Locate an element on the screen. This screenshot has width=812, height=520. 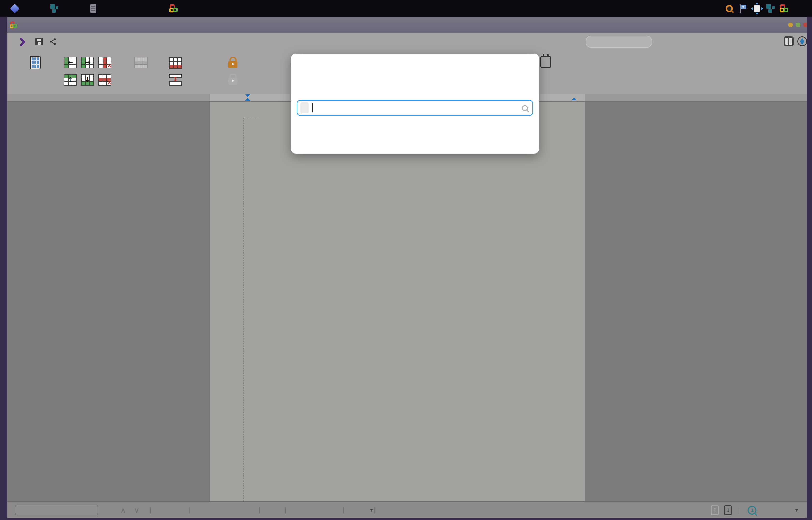
unprotect-cells-lock-icon is located at coordinates (233, 81).